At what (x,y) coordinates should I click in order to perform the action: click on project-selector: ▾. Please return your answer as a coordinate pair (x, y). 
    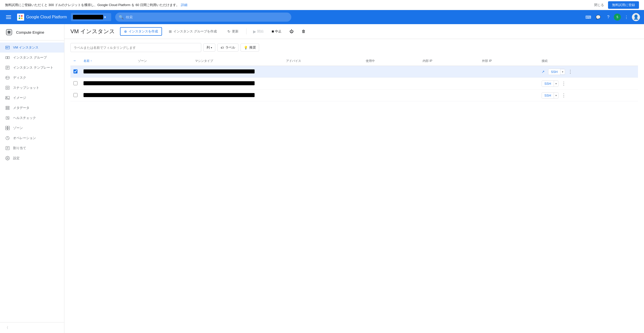
    Looking at the image, I should click on (91, 17).